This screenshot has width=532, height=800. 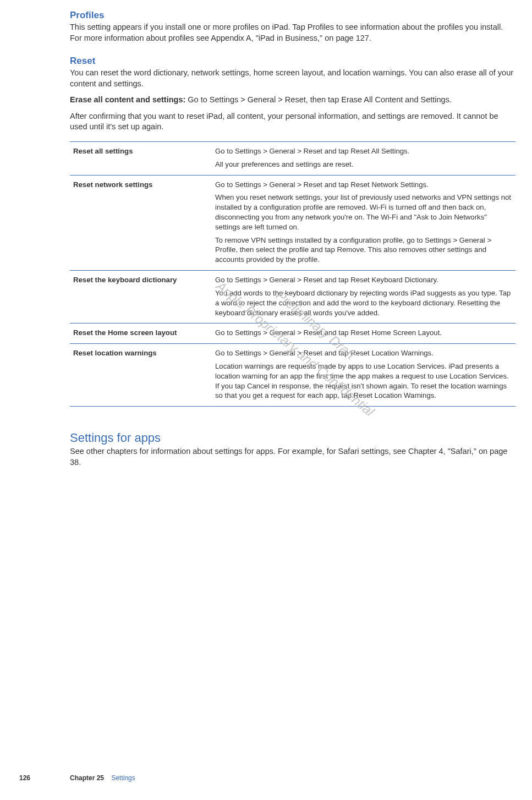 I want to click on row-label: Reset the keyboard dictionary, so click(x=141, y=297).